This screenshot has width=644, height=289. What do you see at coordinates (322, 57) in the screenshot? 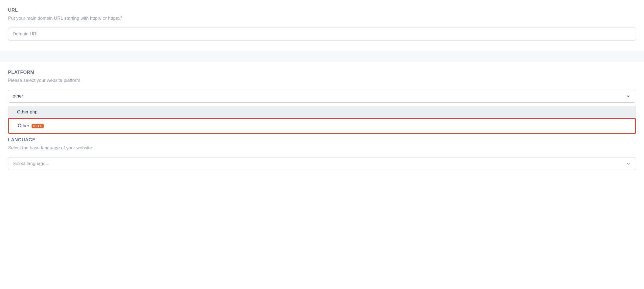
I see `section-divider` at bounding box center [322, 57].